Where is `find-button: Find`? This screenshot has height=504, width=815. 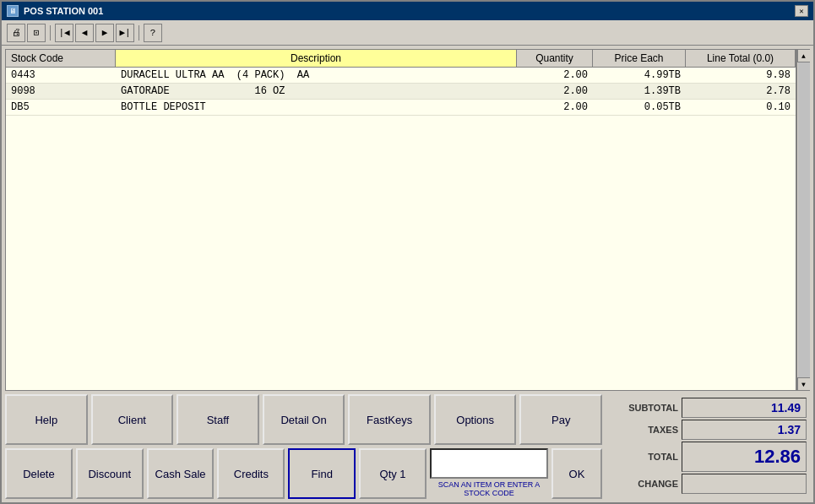
find-button: Find is located at coordinates (322, 474).